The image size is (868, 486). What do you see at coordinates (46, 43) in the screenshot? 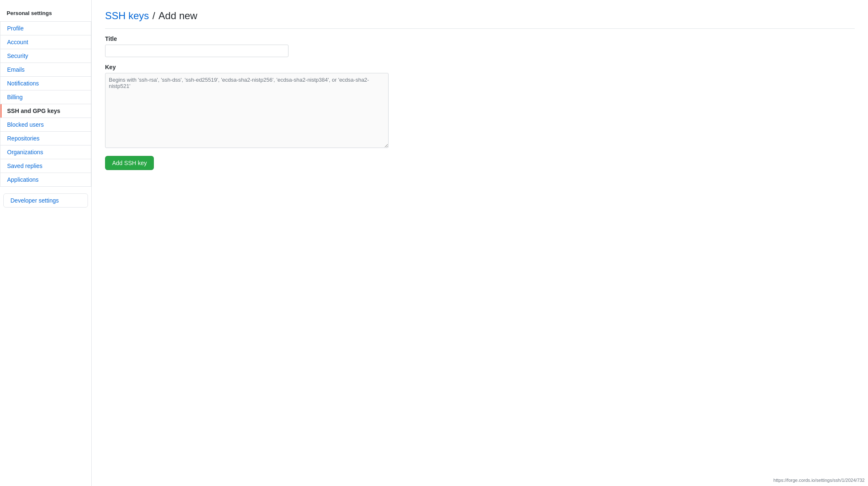
I see `sidebar-item-account: Account` at bounding box center [46, 43].